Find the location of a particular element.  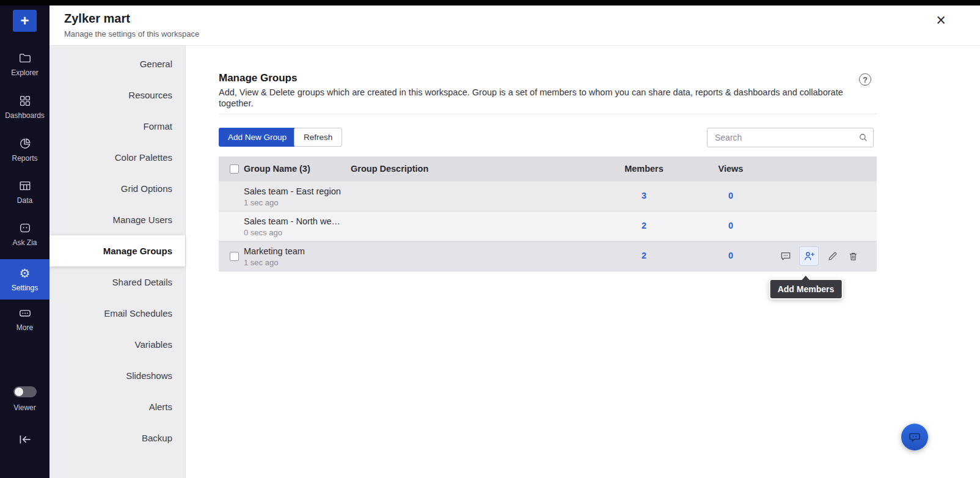

search-box is located at coordinates (791, 138).